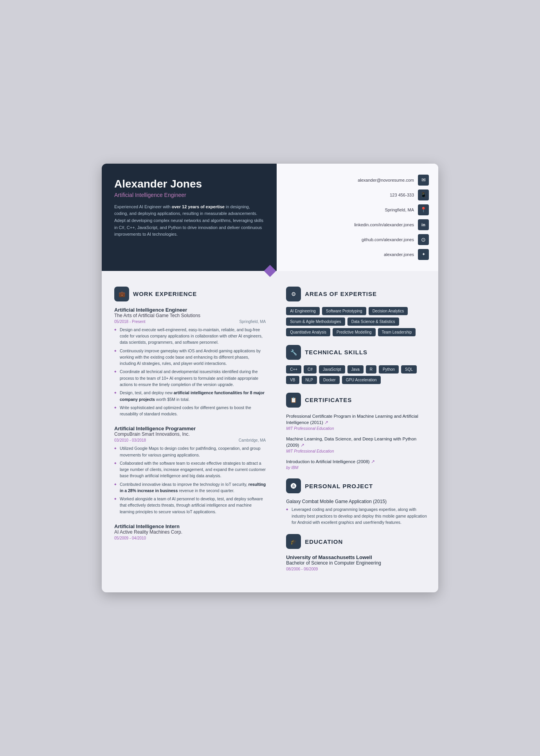 This screenshot has width=540, height=756. Describe the element at coordinates (293, 380) in the screenshot. I see `skill-vb: VB` at that location.